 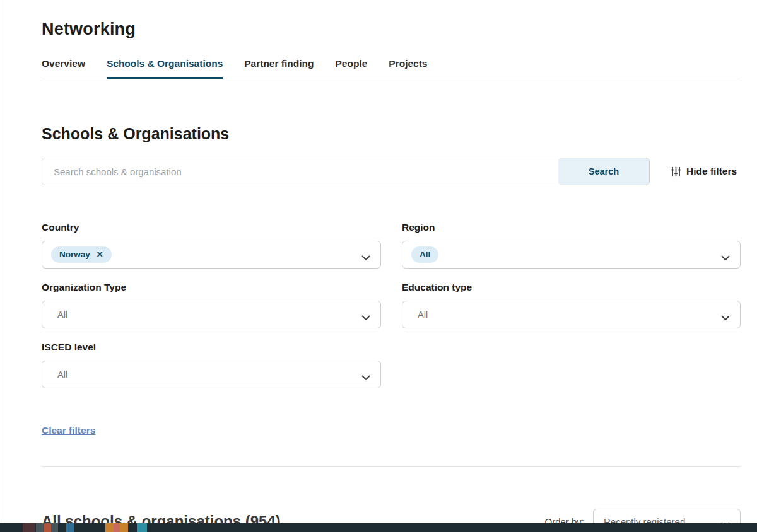 What do you see at coordinates (572, 227) in the screenshot?
I see `filter-region-label: Region` at bounding box center [572, 227].